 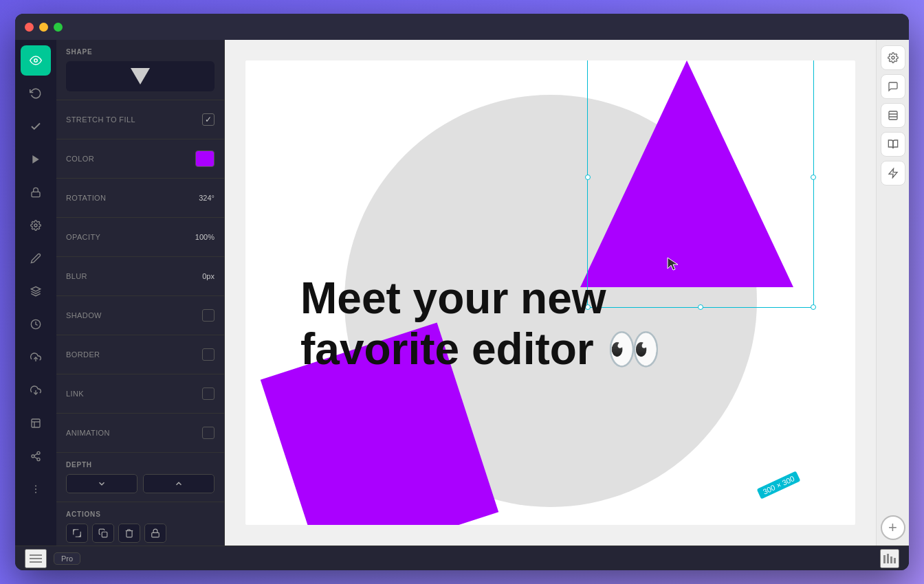 I want to click on action-delete-button, so click(x=129, y=533).